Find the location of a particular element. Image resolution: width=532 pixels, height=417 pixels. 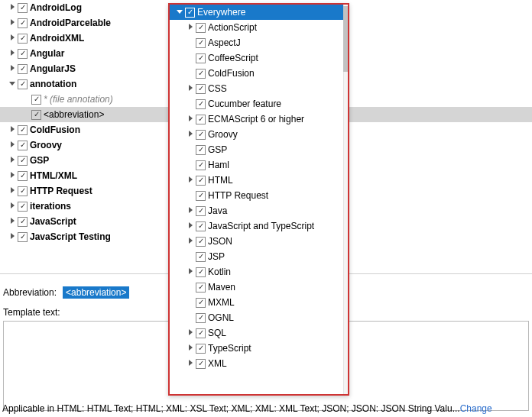

abbreviation-input: <abbreviation> is located at coordinates (96, 293).